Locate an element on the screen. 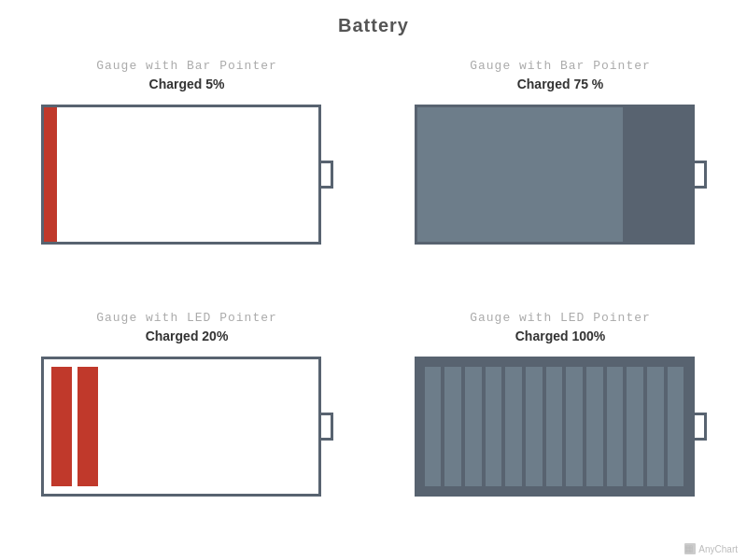  watermark: ▦ AnyChart is located at coordinates (712, 549).